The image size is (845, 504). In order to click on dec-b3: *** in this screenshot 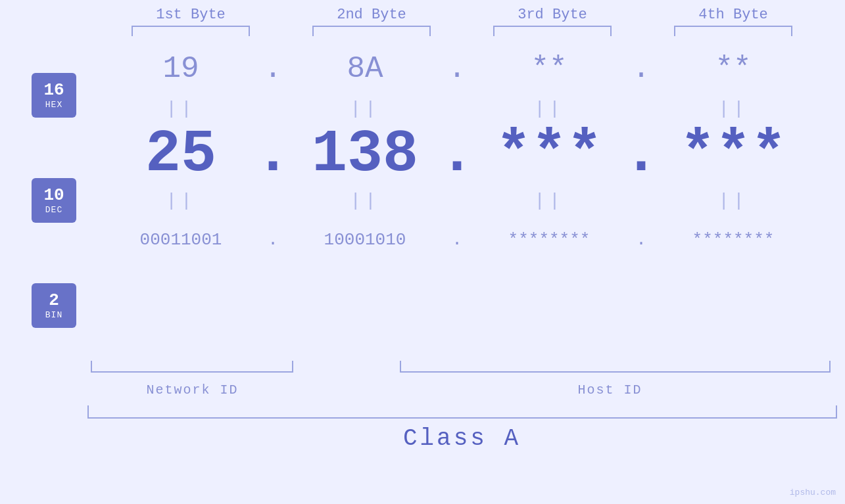, I will do `click(549, 154)`.